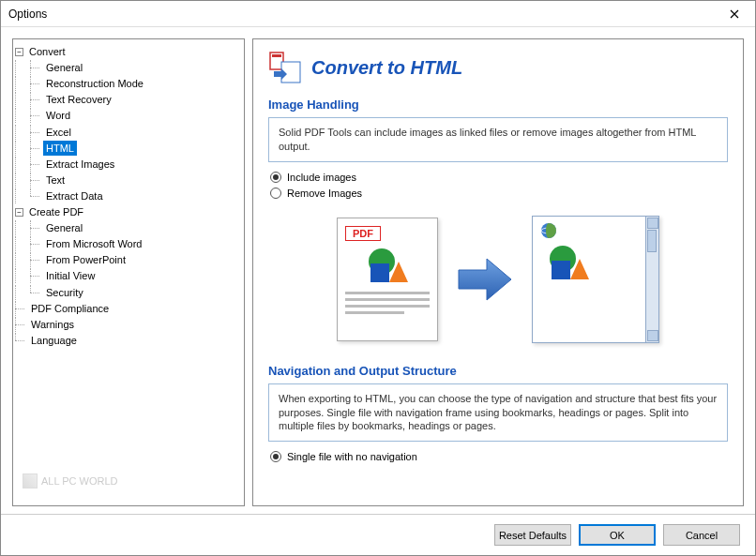 This screenshot has height=556, width=756. Describe the element at coordinates (69, 308) in the screenshot. I see `tree-item-label: PDF Compliance` at that location.